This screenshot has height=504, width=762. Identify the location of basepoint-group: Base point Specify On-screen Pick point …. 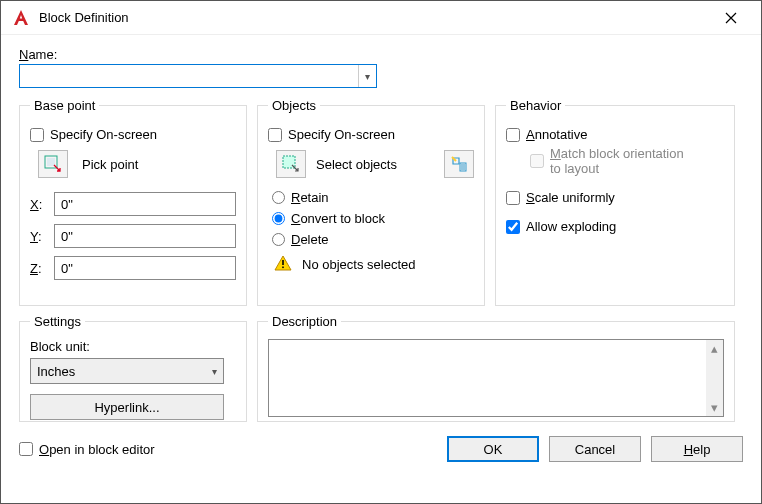
(133, 202).